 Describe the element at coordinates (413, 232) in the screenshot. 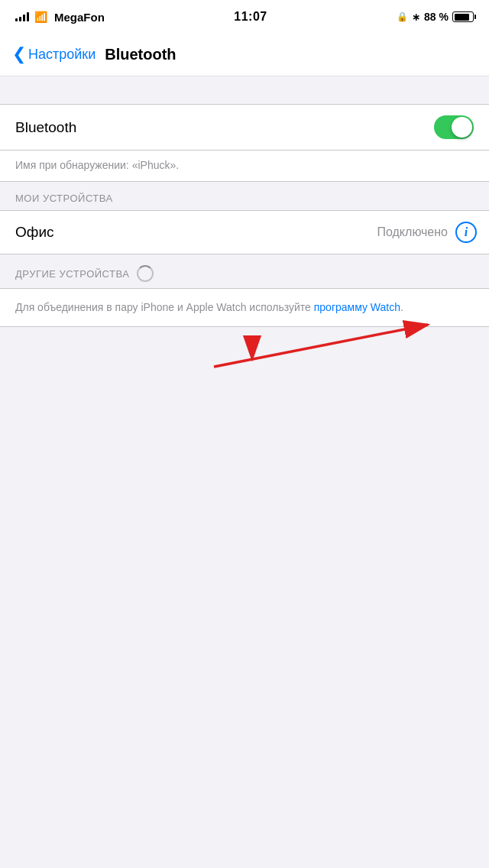

I see `device-status: Подключено` at that location.